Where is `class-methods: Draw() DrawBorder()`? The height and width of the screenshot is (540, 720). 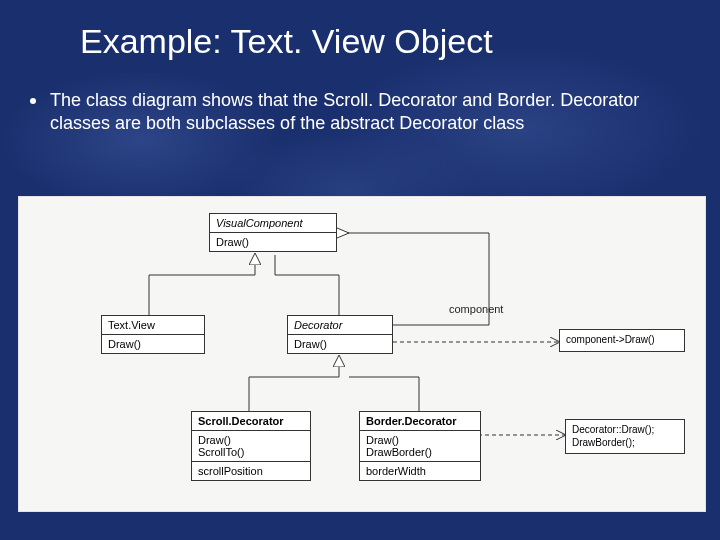
class-methods: Draw() DrawBorder() is located at coordinates (420, 446).